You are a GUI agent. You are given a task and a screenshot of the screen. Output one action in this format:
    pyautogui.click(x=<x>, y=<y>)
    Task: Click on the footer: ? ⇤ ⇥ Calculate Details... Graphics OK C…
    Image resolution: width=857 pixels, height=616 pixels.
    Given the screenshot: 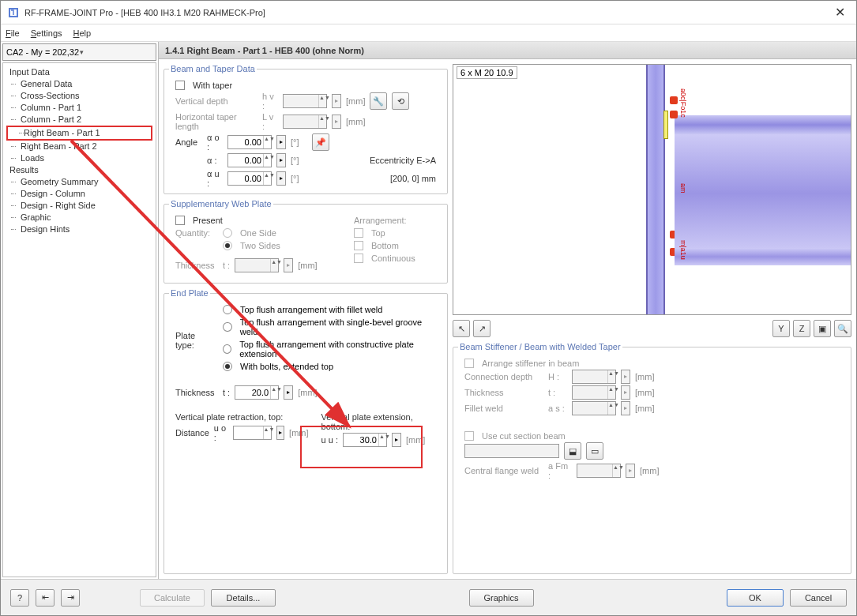 What is the action you would take?
    pyautogui.click(x=428, y=597)
    